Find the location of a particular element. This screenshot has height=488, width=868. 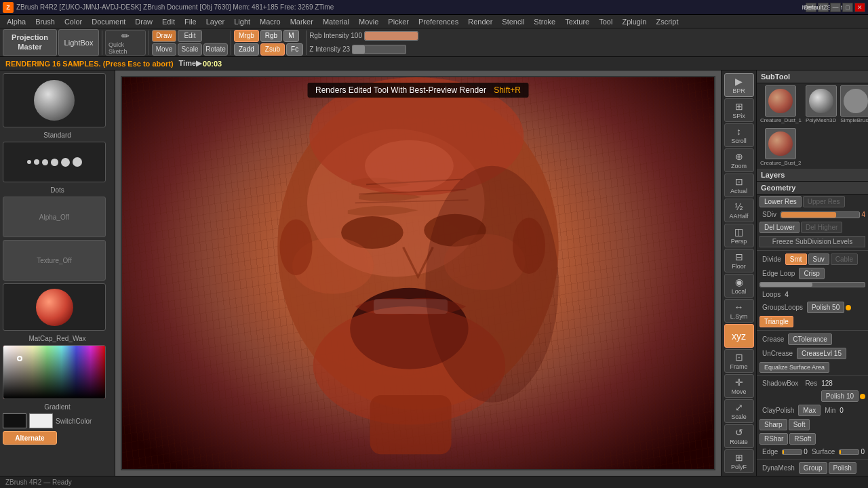

zsub-toggle: Zsub is located at coordinates (273, 49).